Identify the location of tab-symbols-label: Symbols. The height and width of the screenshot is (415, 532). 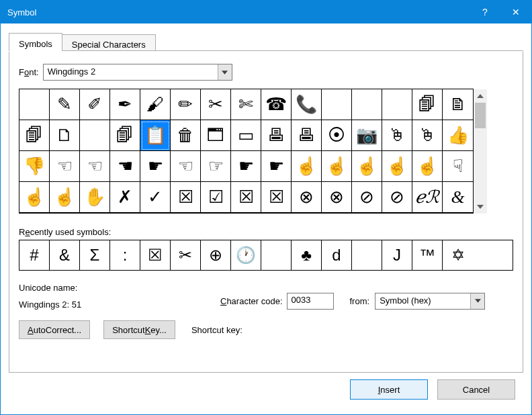
(36, 44).